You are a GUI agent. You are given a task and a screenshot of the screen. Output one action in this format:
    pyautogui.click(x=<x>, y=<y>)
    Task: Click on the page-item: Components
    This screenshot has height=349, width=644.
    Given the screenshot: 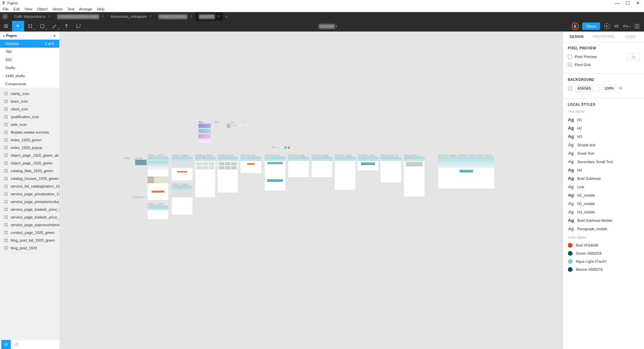 What is the action you would take?
    pyautogui.click(x=30, y=84)
    